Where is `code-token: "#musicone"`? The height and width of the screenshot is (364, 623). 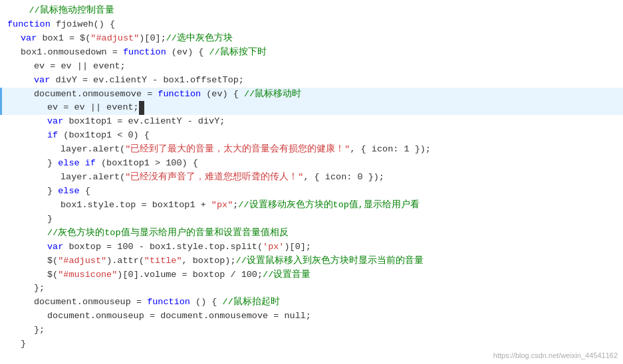 code-token: "#musicone" is located at coordinates (88, 275).